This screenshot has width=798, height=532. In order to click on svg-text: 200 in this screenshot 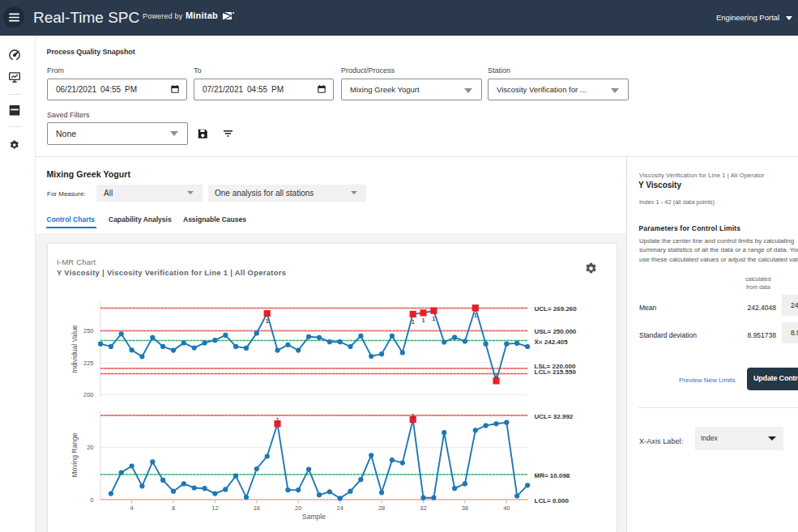, I will do `click(89, 395)`.